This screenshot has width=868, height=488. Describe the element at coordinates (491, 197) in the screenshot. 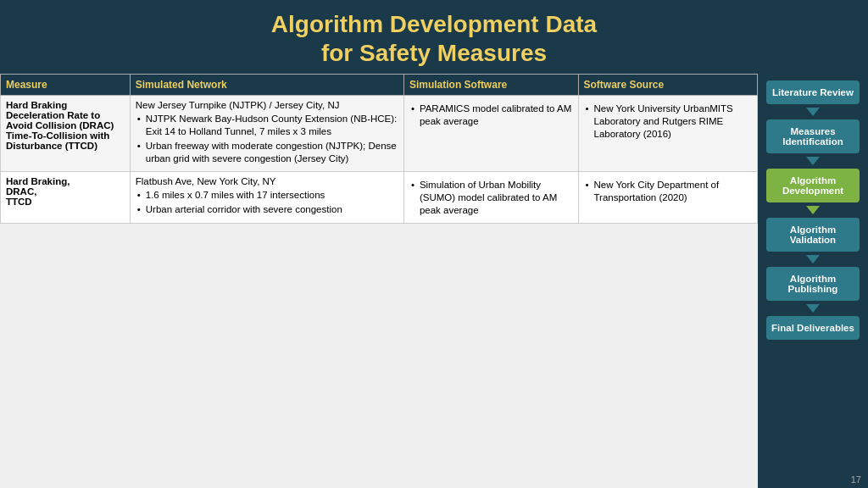

I see `simsw-cell-2: Simulation of Urban Mobility (SUMO) mode…` at that location.